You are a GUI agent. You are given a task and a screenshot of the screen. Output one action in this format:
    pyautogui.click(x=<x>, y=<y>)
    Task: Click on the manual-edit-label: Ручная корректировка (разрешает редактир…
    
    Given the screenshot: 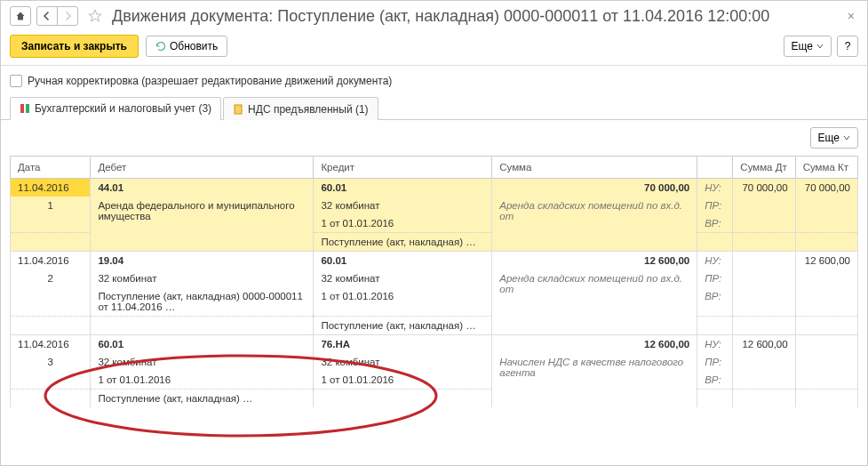 What is the action you would take?
    pyautogui.click(x=210, y=81)
    